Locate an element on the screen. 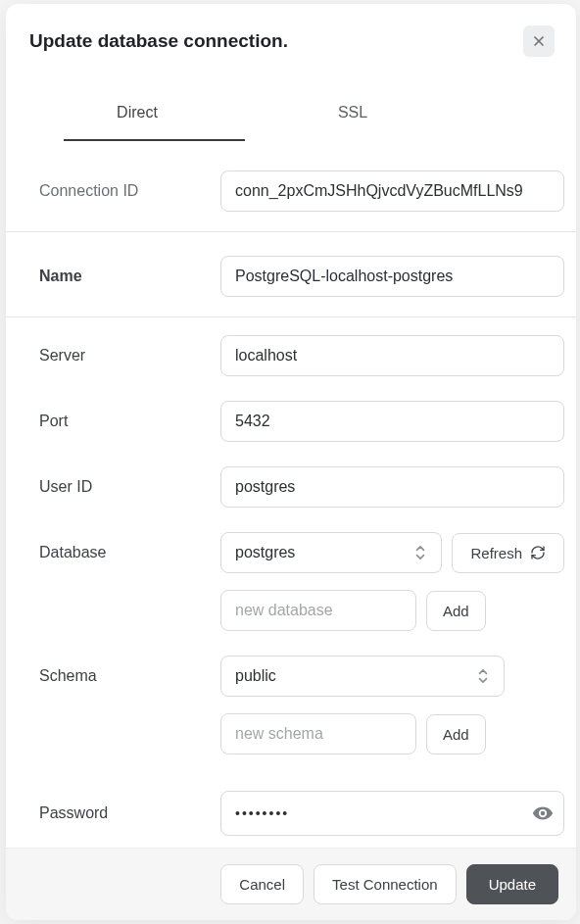 This screenshot has width=580, height=924. add-database-button: Add is located at coordinates (457, 611).